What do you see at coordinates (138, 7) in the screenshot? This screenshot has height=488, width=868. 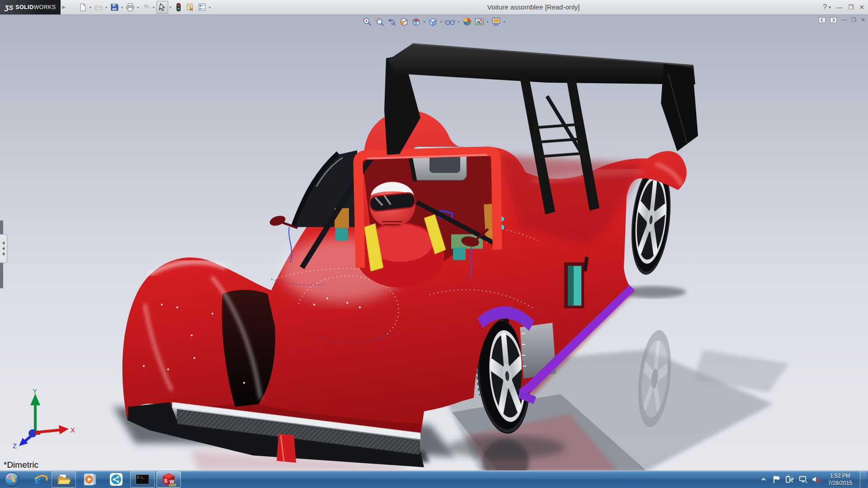 I see `print-dropdown-caret: ▾` at bounding box center [138, 7].